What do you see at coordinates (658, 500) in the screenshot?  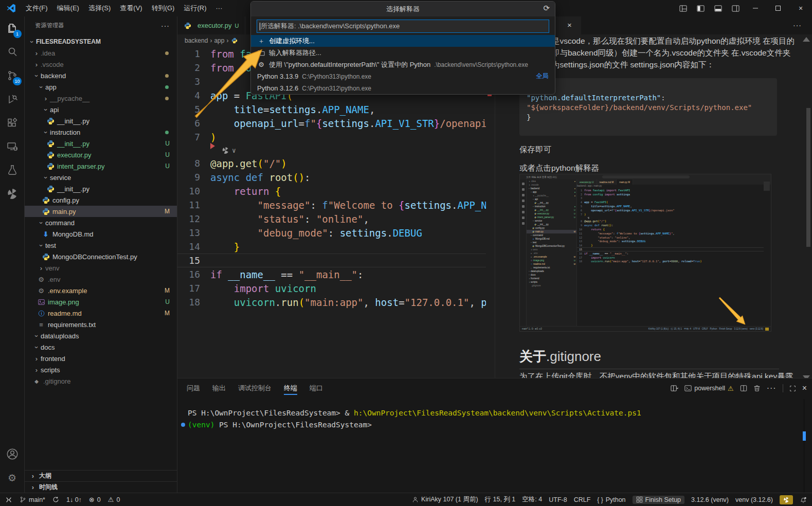 I see `status-item-finish-setup: Finish Setup` at bounding box center [658, 500].